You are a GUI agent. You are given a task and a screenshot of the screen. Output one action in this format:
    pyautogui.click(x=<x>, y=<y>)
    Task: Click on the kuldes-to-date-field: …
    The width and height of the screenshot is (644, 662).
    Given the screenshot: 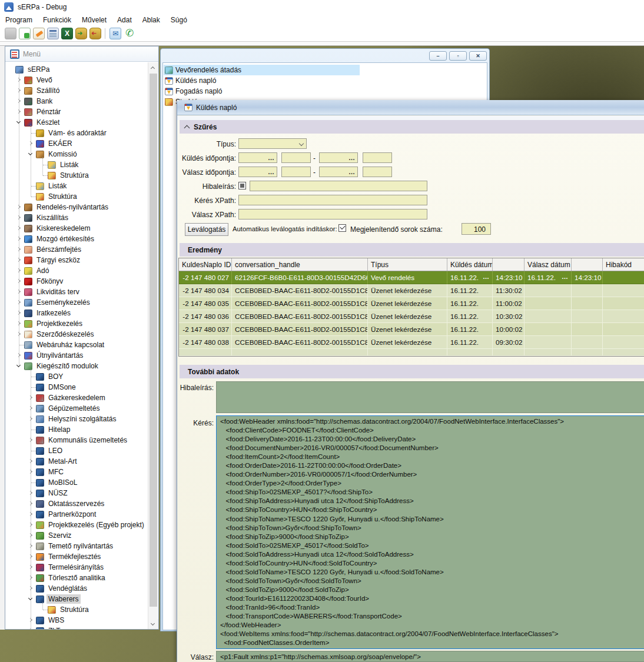 What is the action you would take?
    pyautogui.click(x=338, y=158)
    